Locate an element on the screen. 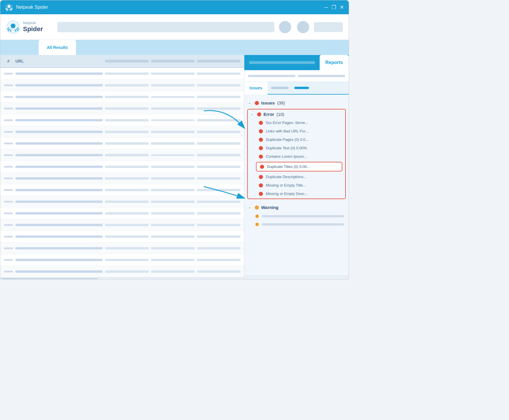  warning-group-header: - Warning is located at coordinates (297, 207).